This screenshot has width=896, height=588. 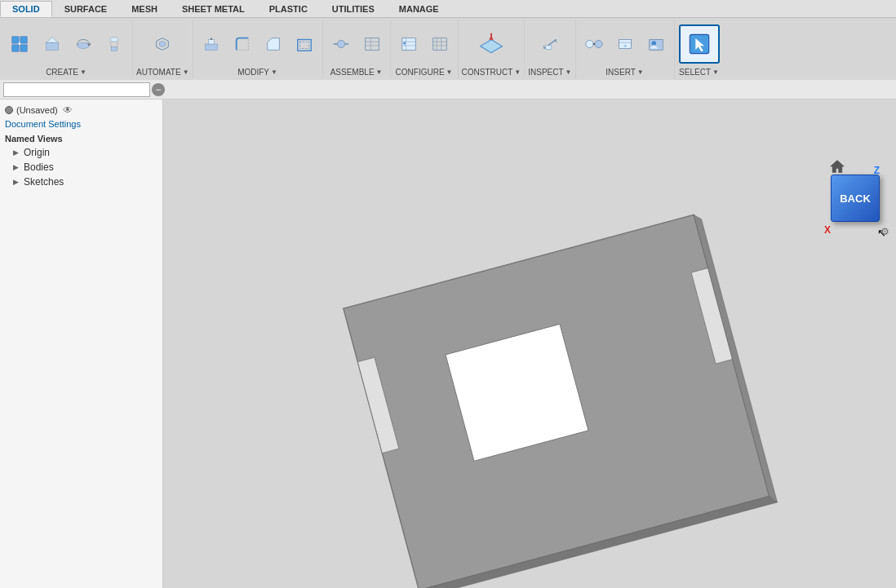 I want to click on ribbon-group-assemble: ASSEMBLE ▼, so click(x=357, y=49).